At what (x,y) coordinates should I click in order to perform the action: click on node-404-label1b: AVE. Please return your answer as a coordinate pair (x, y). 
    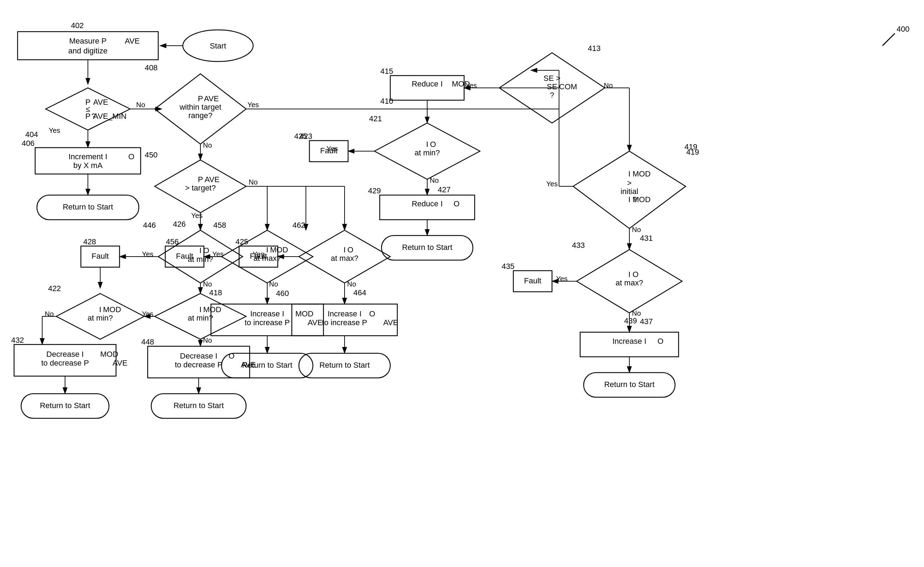
    Looking at the image, I should click on (100, 102).